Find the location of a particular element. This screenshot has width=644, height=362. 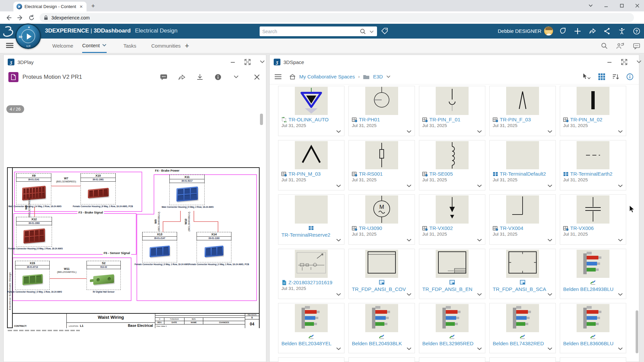

content-tile: TR-TerminalEarth2Jul 31, 2025 is located at coordinates (593, 165).